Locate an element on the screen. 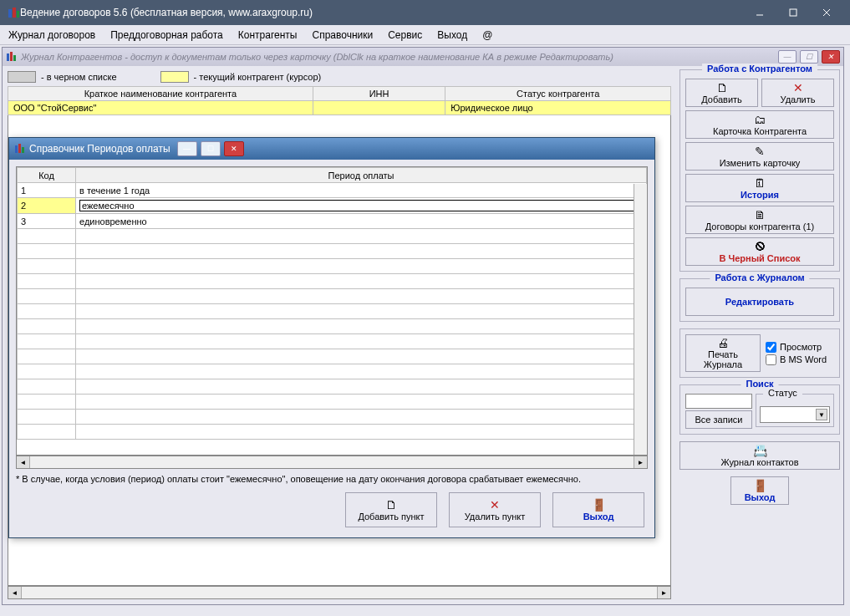 The image size is (850, 616). col-status: Статус контрагента is located at coordinates (558, 94).